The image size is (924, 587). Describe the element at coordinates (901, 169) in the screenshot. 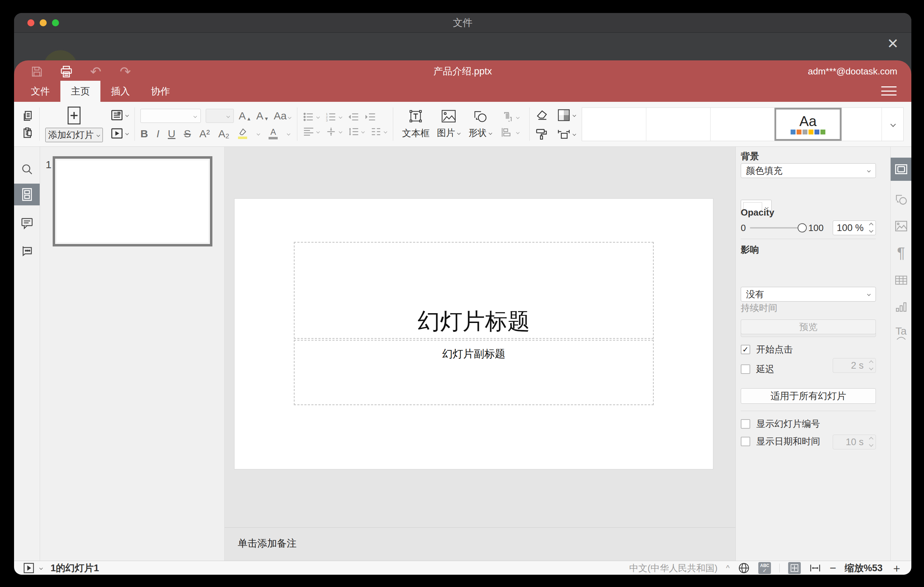

I see `slide-settings-icon` at that location.